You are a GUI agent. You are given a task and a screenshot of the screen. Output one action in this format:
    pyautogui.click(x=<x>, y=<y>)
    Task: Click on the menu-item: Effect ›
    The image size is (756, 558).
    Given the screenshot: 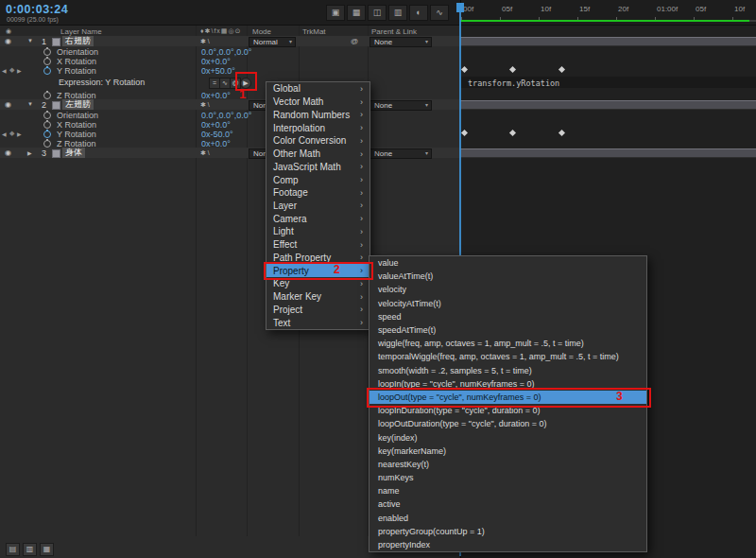 What is the action you would take?
    pyautogui.click(x=318, y=245)
    